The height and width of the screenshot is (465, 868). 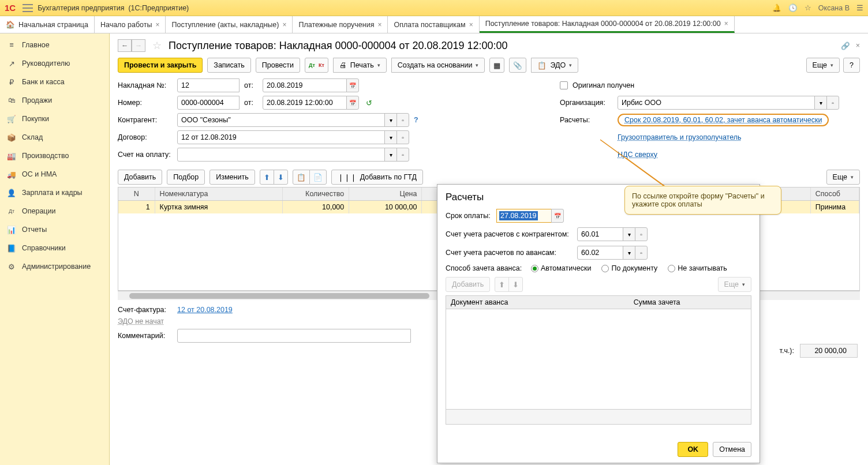 I want to click on radio-none: Не зачитывать, so click(x=697, y=268).